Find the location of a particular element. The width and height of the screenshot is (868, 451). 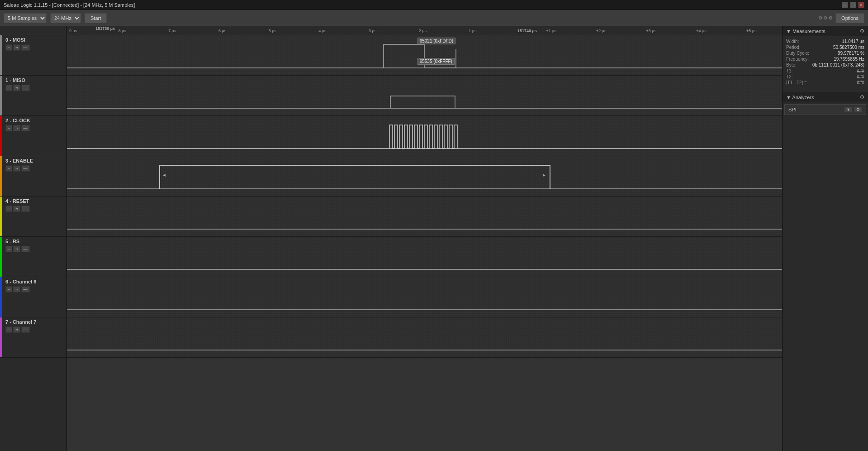

window-controls: ─ □ ✕ is located at coordinates (853, 5).